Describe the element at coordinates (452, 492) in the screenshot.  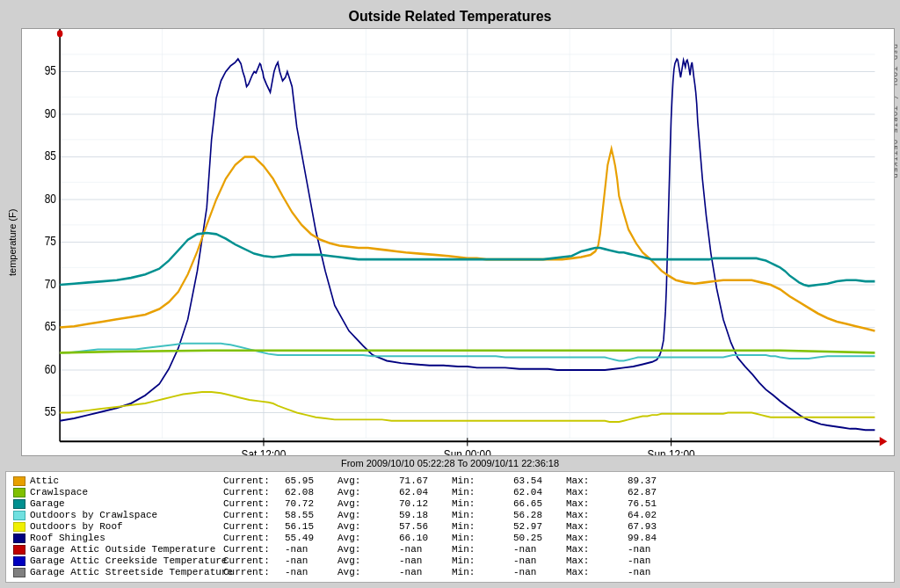
I see `legend-stats: Current:62.08Avg:62.04Min:62.04Max:62.87` at that location.